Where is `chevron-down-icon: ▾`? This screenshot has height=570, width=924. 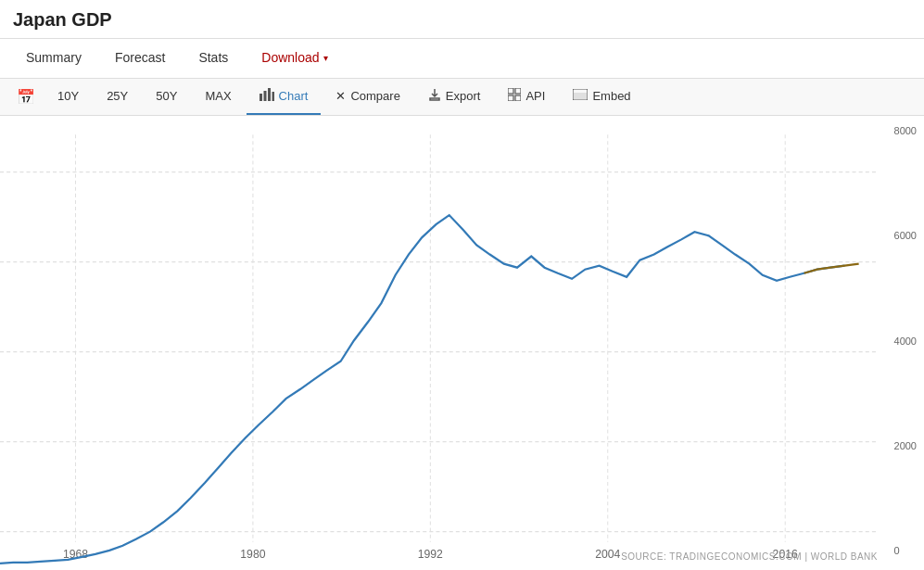 chevron-down-icon: ▾ is located at coordinates (326, 57).